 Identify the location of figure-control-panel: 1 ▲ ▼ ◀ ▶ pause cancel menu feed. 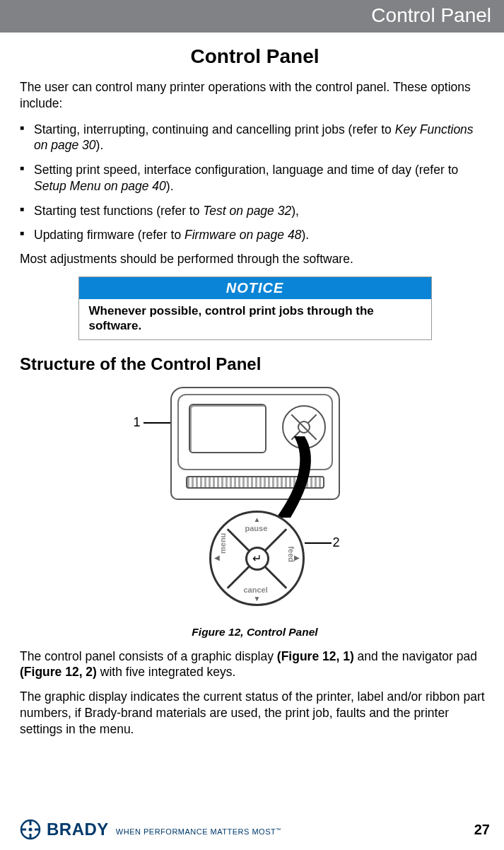
(255, 503).